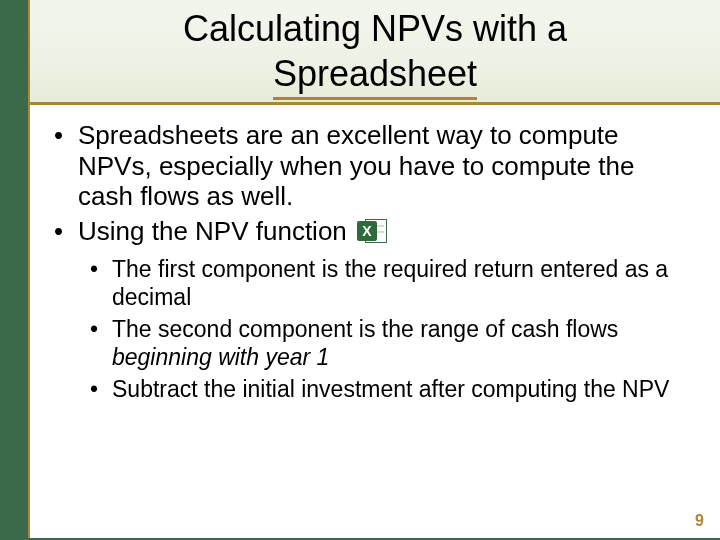 This screenshot has height=540, width=720. What do you see at coordinates (390, 283) in the screenshot?
I see `bullet-text: The first component is the required retu…` at bounding box center [390, 283].